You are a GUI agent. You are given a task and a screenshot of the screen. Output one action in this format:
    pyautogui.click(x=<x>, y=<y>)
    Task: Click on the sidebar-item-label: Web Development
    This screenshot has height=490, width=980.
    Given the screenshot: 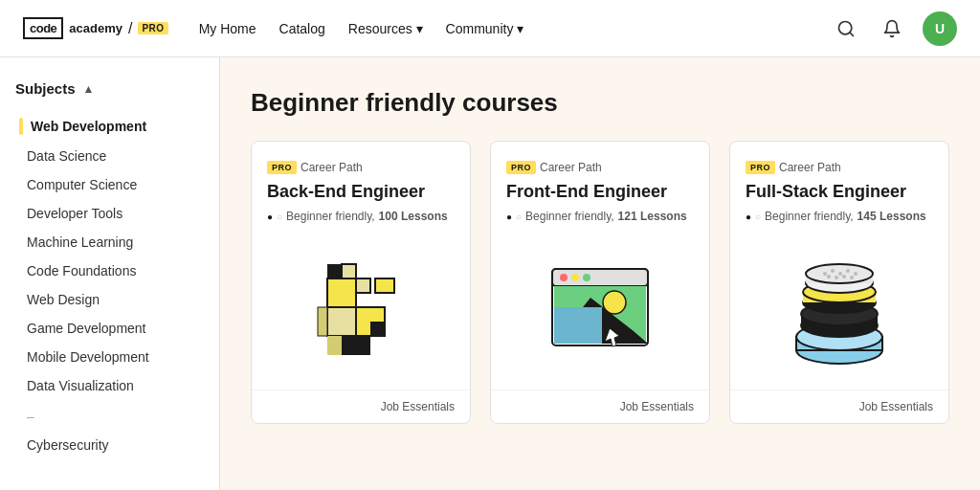 What is the action you would take?
    pyautogui.click(x=88, y=126)
    